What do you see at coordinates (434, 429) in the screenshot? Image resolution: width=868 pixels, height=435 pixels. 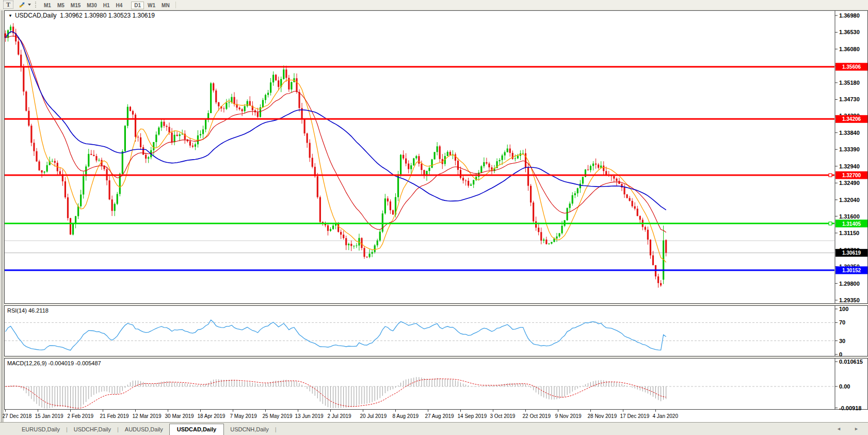 I see `tab-bar: EURUSD,Daily|USDCHF,Daily|AUDUSD,DailyUS…` at bounding box center [434, 429].